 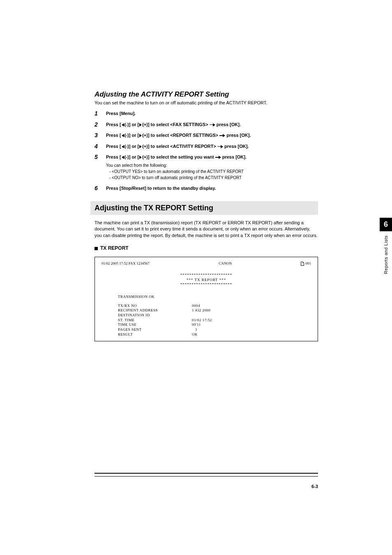 I want to click on footer-rule, so click(x=206, y=475).